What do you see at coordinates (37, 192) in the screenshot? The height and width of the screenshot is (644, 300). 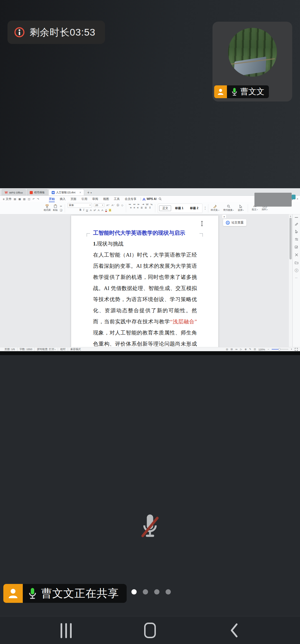 I see `document-tab-1: 稻壳模板` at bounding box center [37, 192].